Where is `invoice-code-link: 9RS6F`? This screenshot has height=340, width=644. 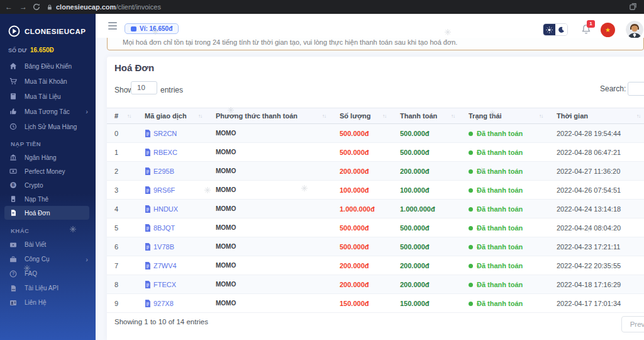 invoice-code-link: 9RS6F is located at coordinates (164, 190).